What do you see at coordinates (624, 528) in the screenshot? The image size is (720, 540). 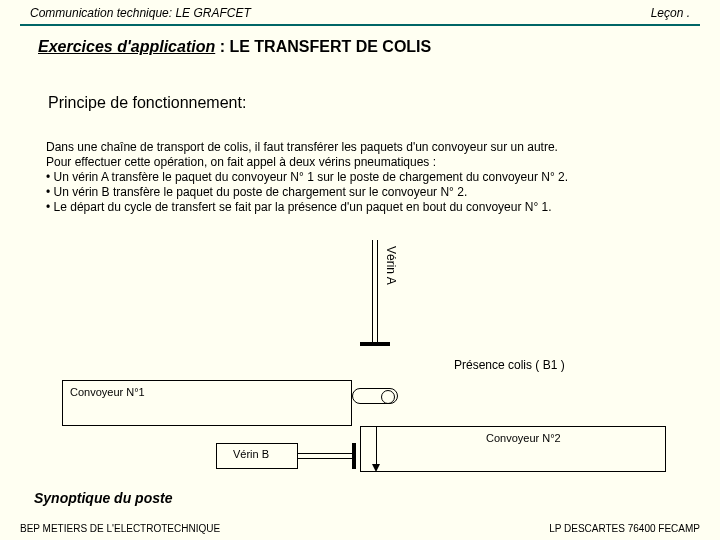 I see `footer-right: LP DESCARTES 76400 FECAMP` at bounding box center [624, 528].